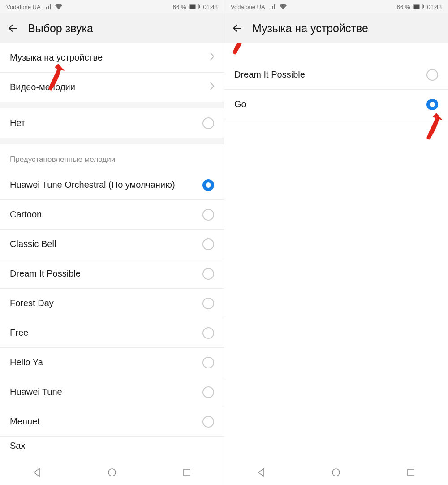 The image size is (448, 485). Describe the element at coordinates (112, 185) in the screenshot. I see `ringtone-row: Huawei Tune Orchestral (По умолчанию)` at that location.